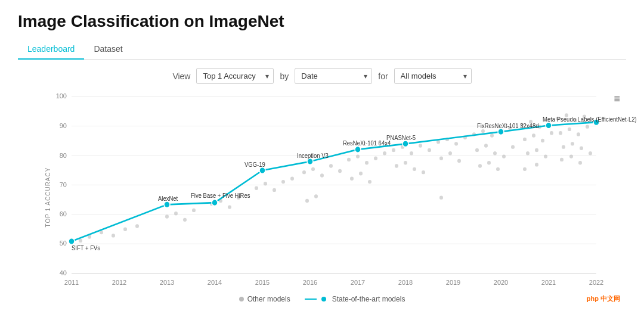 The height and width of the screenshot is (314, 644). What do you see at coordinates (310, 282) in the screenshot?
I see `svg-text: 2016` at bounding box center [310, 282].